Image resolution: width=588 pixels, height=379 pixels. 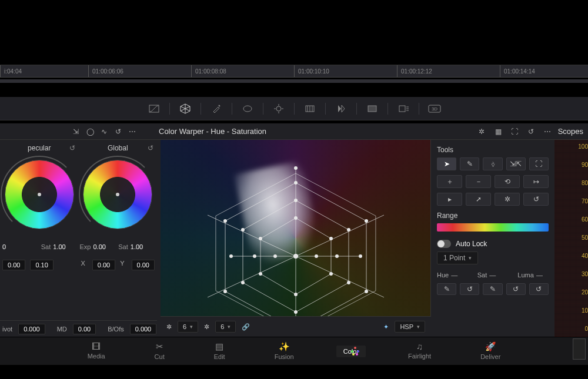 I want to click on tool-remove: －, so click(x=479, y=182).